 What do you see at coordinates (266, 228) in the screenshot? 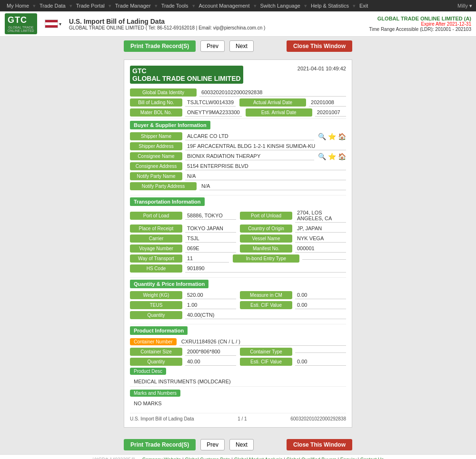
I see `country-of-origin-label: Country of Origin` at bounding box center [266, 228].